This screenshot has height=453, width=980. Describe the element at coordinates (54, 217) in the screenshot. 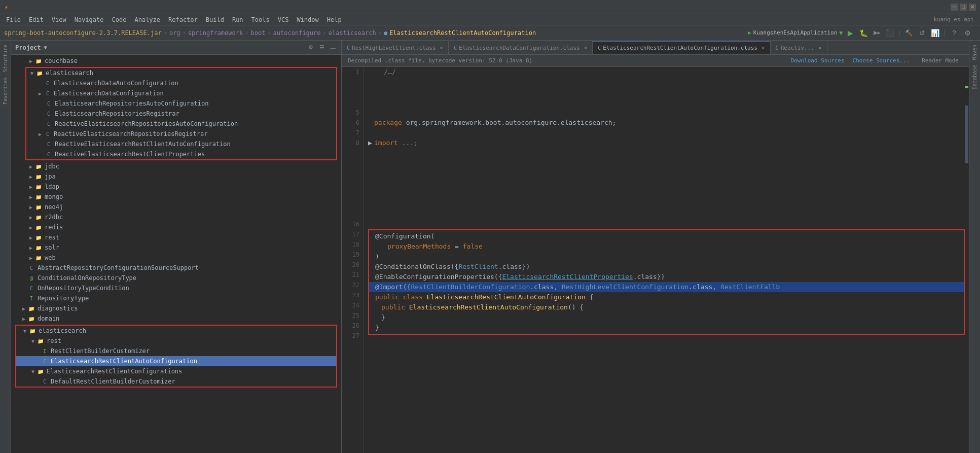

I see `r2dbc-label: r2dbc` at that location.